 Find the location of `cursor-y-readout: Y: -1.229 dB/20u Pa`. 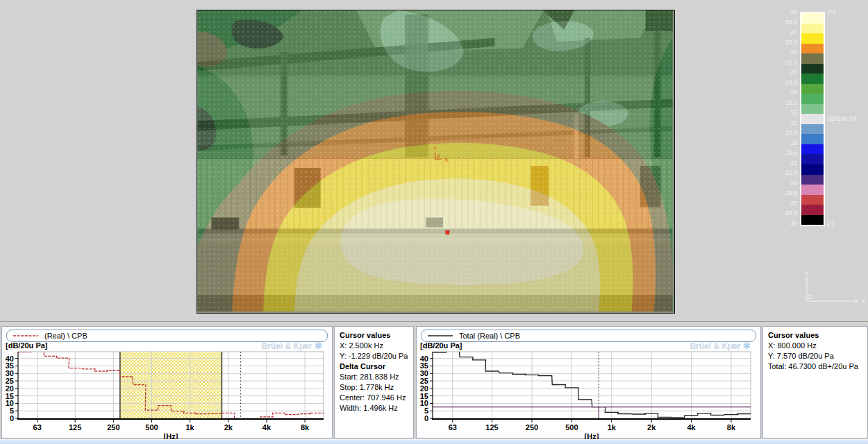

cursor-y-readout: Y: -1.229 dB/20u Pa is located at coordinates (374, 357).